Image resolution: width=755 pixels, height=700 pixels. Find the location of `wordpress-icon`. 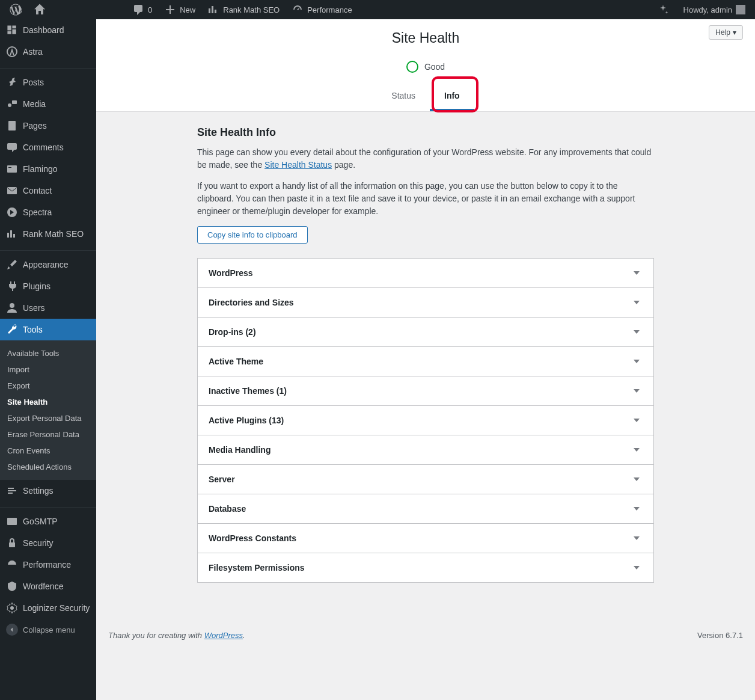

wordpress-icon is located at coordinates (16, 10).